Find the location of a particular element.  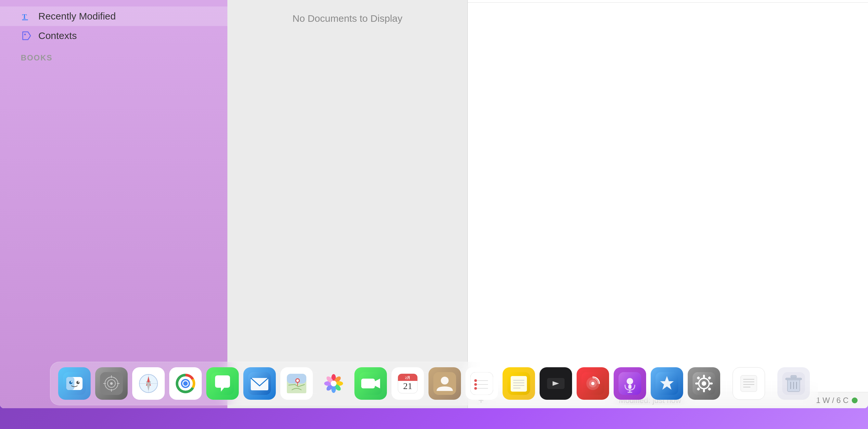

books-section-label: BOOKS is located at coordinates (114, 55).